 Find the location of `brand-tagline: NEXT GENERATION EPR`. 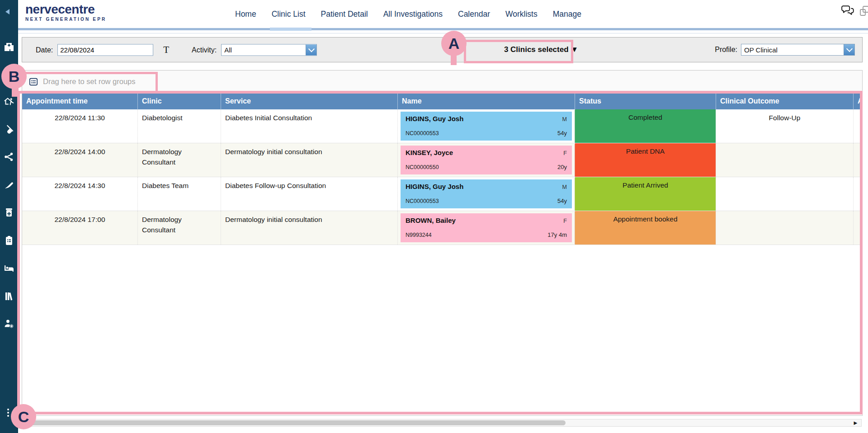

brand-tagline: NEXT GENERATION EPR is located at coordinates (66, 19).